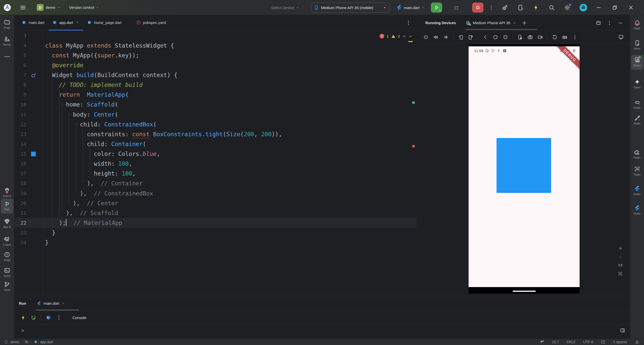 Image resolution: width=644 pixels, height=345 pixels. What do you see at coordinates (491, 23) in the screenshot?
I see `device-tab: Medium Phone API 35` at bounding box center [491, 23].